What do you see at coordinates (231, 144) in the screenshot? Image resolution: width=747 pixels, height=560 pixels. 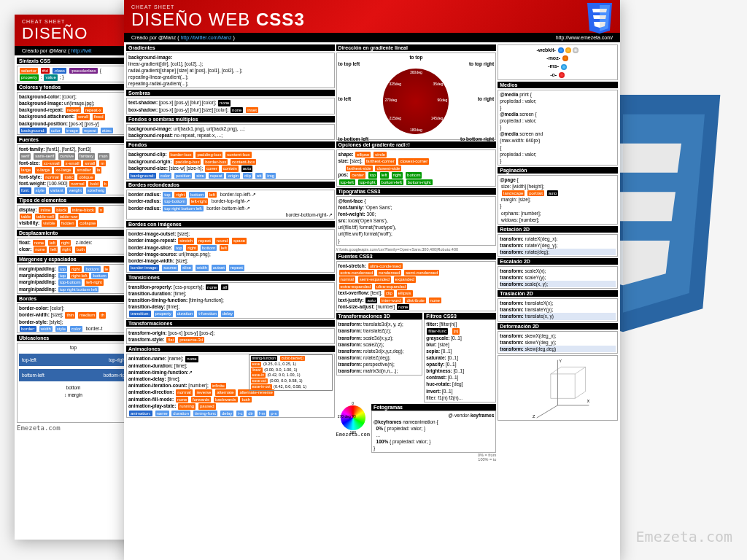 I see `sec-fondos: Fondos` at bounding box center [231, 144].